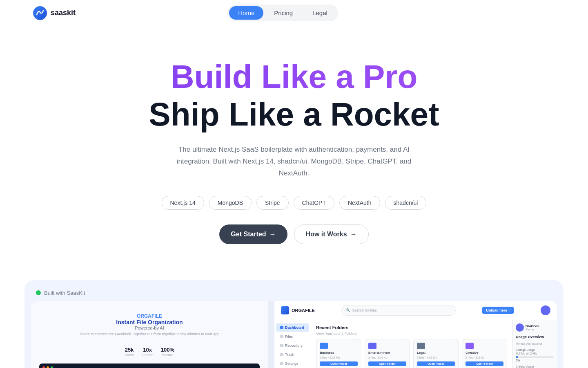 Image resolution: width=588 pixels, height=368 pixels. I want to click on mock-right-brand: ORGAFILE, so click(303, 310).